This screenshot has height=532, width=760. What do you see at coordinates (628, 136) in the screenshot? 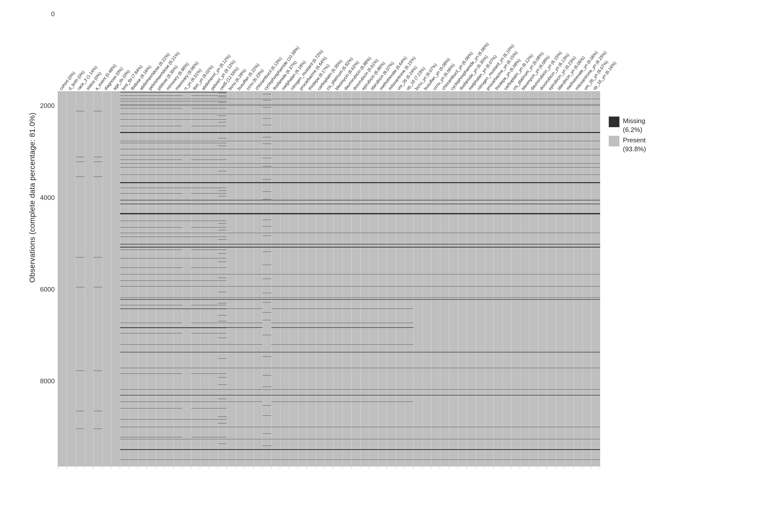
I see `legend: Missing(6.2%)Present(93.8%)` at bounding box center [628, 136].